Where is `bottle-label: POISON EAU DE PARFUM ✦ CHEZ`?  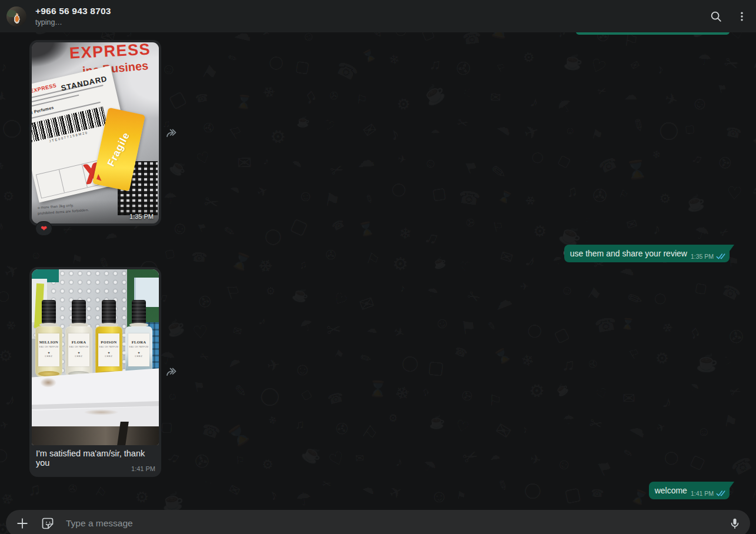
bottle-label: POISON EAU DE PARFUM ✦ CHEZ is located at coordinates (109, 350).